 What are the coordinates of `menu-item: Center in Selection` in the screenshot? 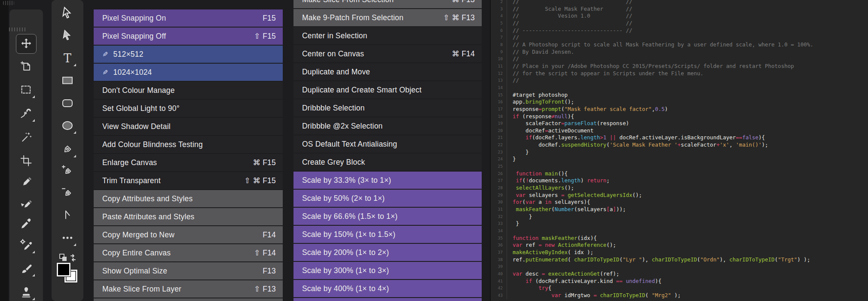 It's located at (388, 36).